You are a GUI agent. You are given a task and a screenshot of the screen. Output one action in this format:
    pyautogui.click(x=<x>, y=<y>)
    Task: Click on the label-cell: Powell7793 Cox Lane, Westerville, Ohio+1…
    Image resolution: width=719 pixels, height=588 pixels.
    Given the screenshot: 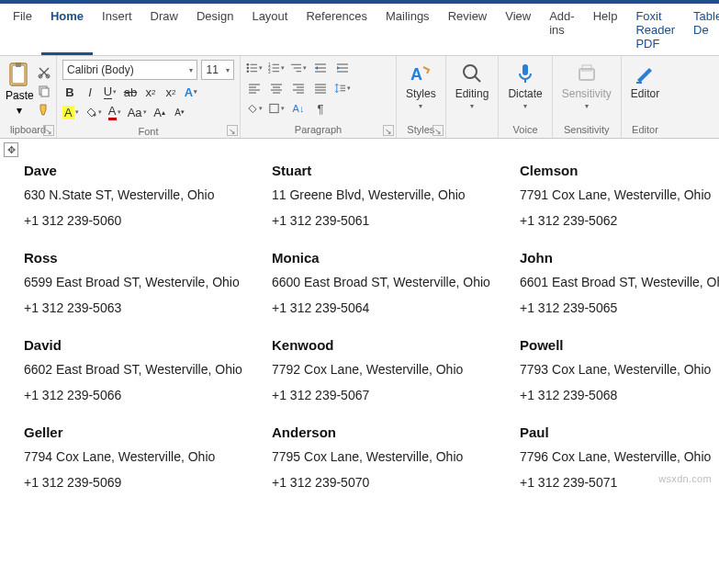 What is the action you would take?
    pyautogui.click(x=619, y=369)
    